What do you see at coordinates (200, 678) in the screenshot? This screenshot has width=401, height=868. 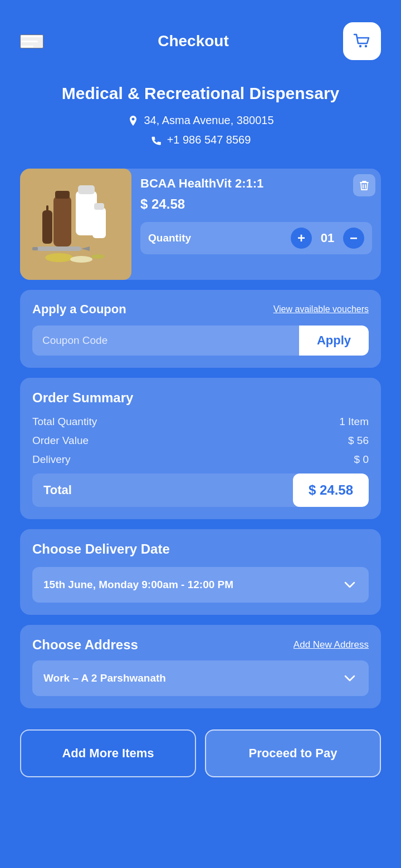 I see `address-dropdown: Work – A 2 Parshwanath` at bounding box center [200, 678].